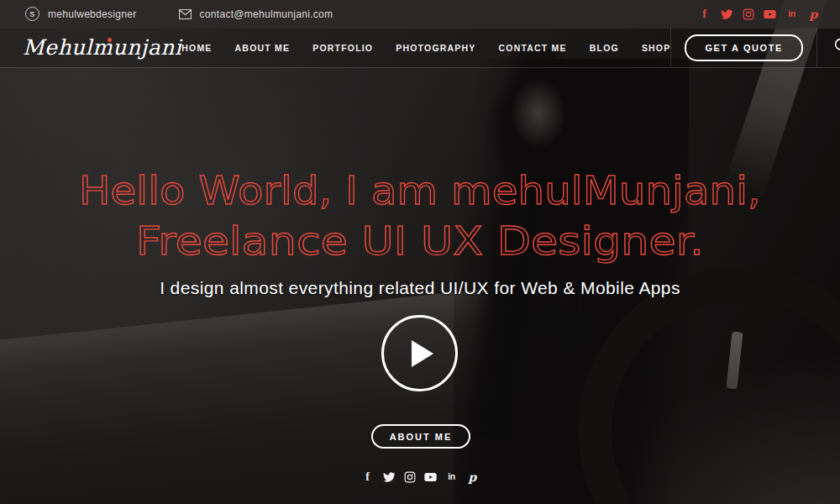 This screenshot has height=504, width=840. I want to click on search-button, so click(828, 47).